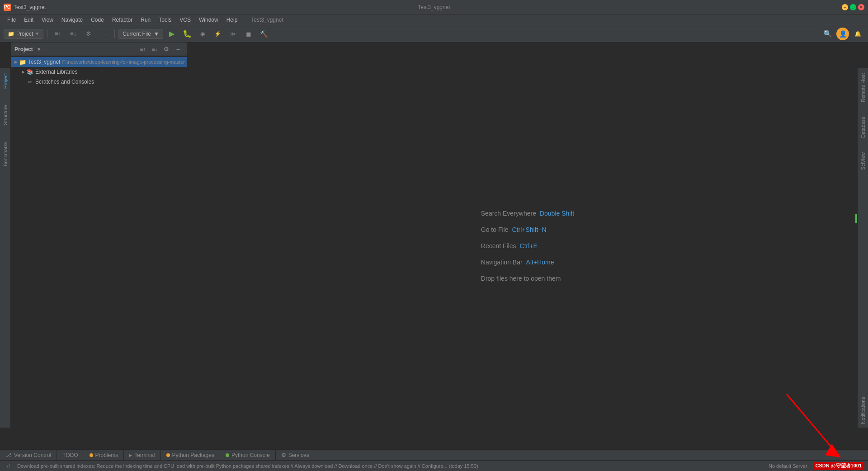  What do you see at coordinates (122, 20) in the screenshot?
I see `menu-refactor: Refactor` at bounding box center [122, 20].